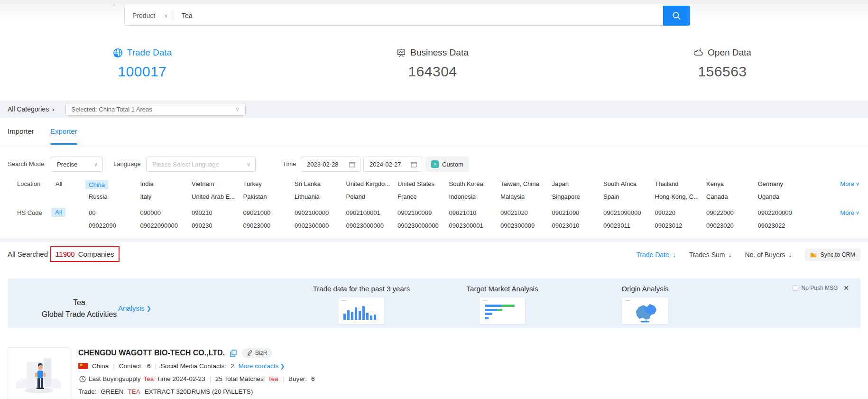 This screenshot has width=868, height=399. What do you see at coordinates (361, 311) in the screenshot?
I see `trade-3years-thumbnail` at bounding box center [361, 311].